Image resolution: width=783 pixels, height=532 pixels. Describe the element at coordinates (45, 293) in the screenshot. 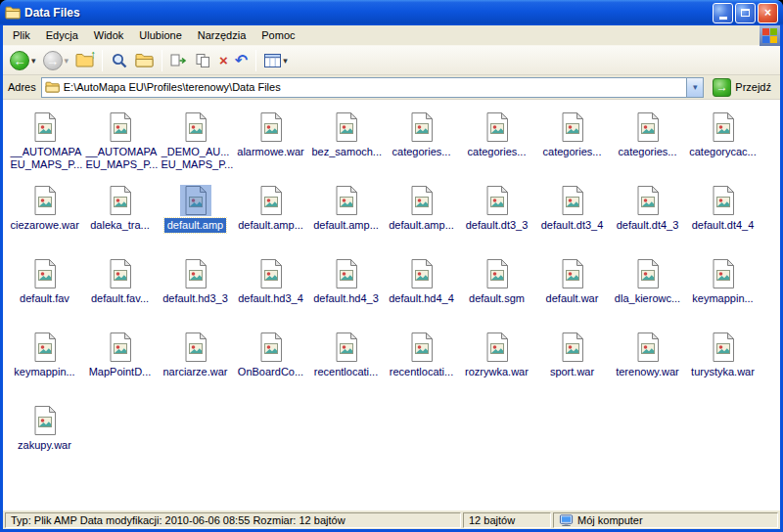

I see `file-item: default.fav` at that location.